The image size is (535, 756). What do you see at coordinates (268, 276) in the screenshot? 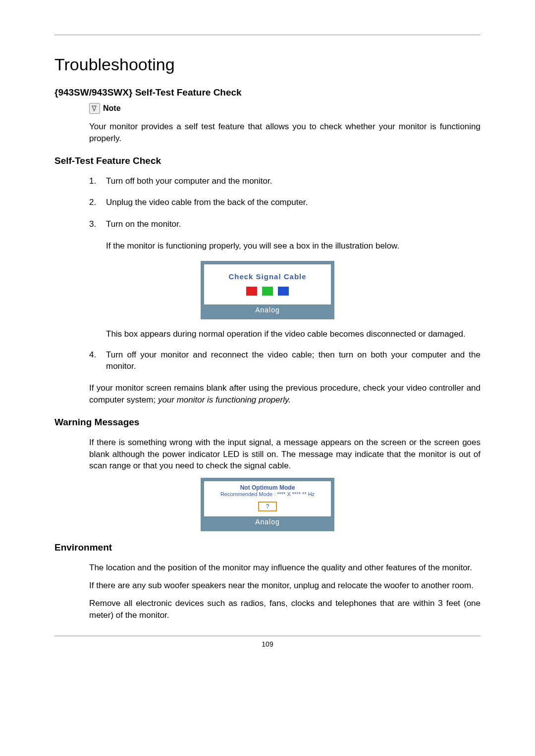
I see `osd1-title: Check Signal Cable` at bounding box center [268, 276].